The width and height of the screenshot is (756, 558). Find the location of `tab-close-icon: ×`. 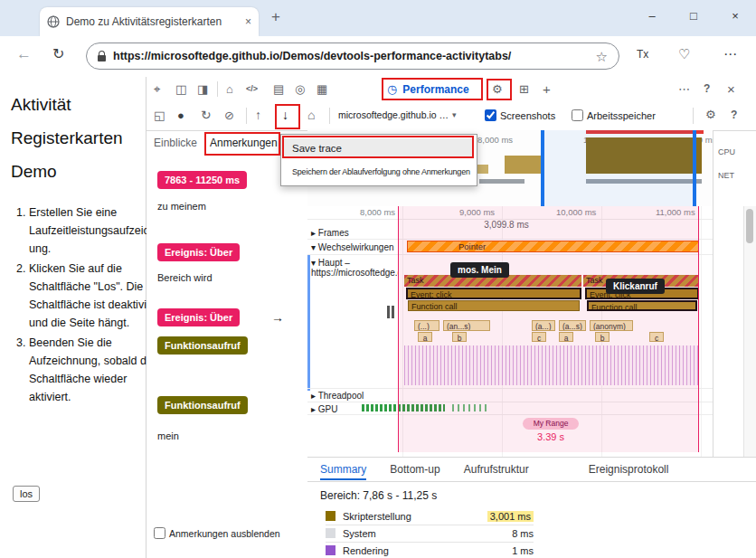

tab-close-icon: × is located at coordinates (248, 22).